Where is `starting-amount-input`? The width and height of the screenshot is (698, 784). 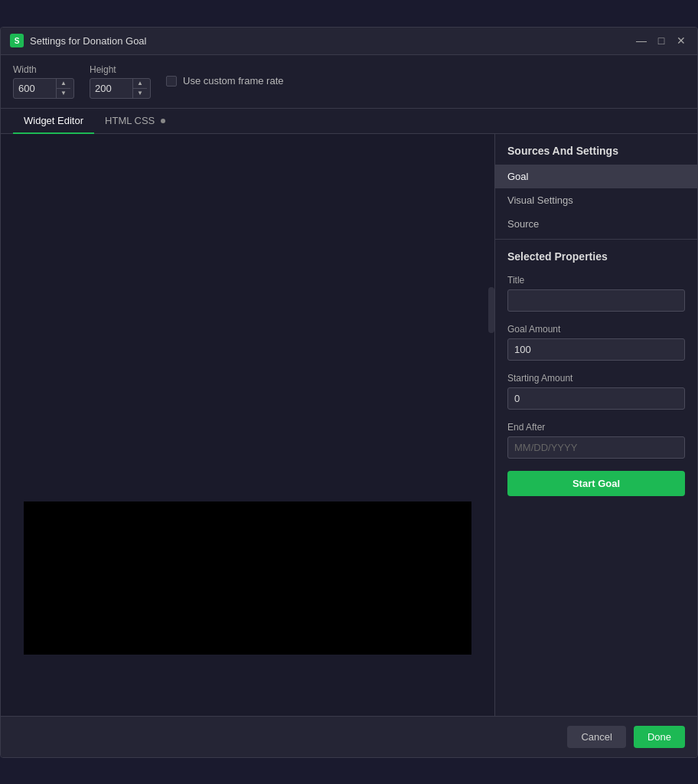
starting-amount-input is located at coordinates (596, 398).